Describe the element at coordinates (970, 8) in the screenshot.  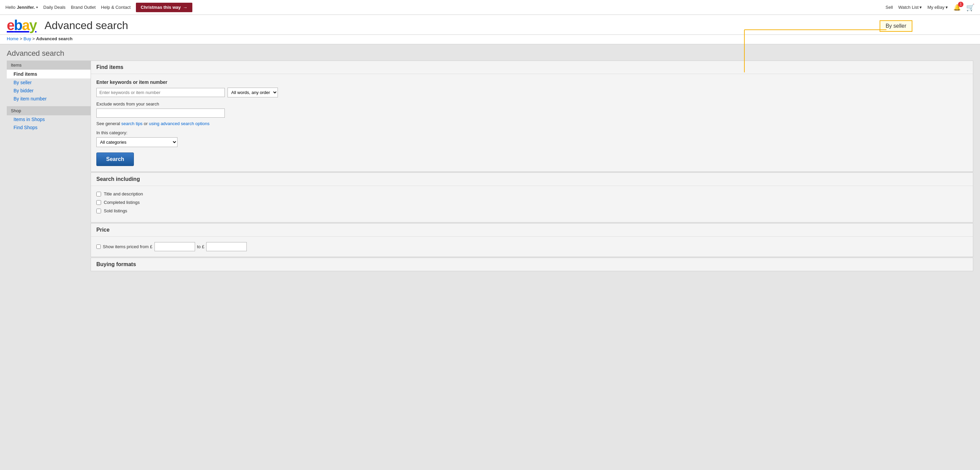
I see `cart-icon: 🛒` at that location.